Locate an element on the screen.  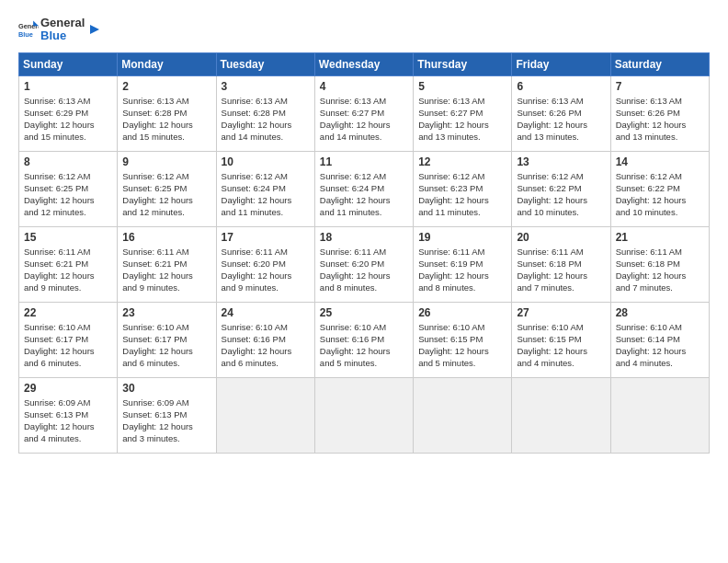
calendar-cell: 9Sunrise: 6:12 AMSunset: 6:25 PMDaylight… is located at coordinates (167, 189).